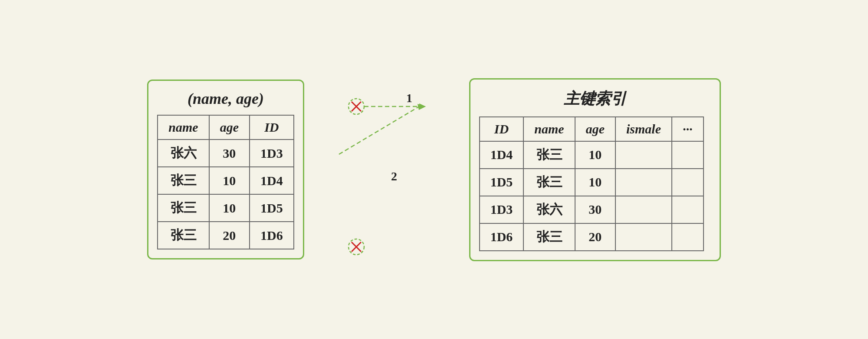  I want to click on left-col-name: name, so click(183, 127).